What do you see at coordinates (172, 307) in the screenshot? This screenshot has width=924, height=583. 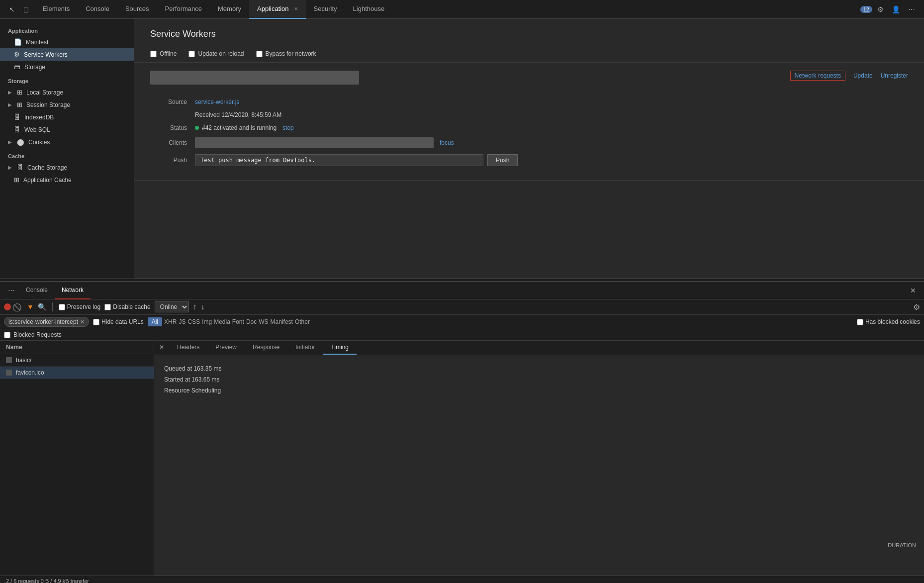 I see `throttle-select: Online` at bounding box center [172, 307].